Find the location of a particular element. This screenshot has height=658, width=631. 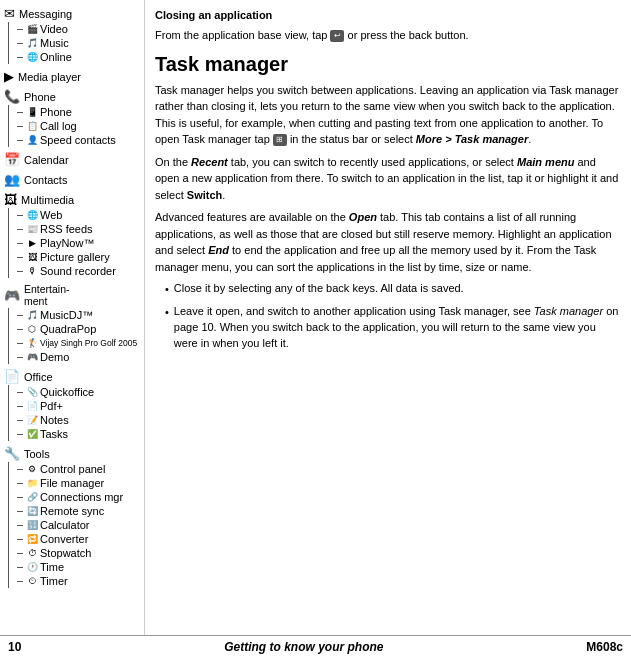

phone-subitems: 📱 Phone 📋 Call log 👤 Speed contacts is located at coordinates (66, 126).